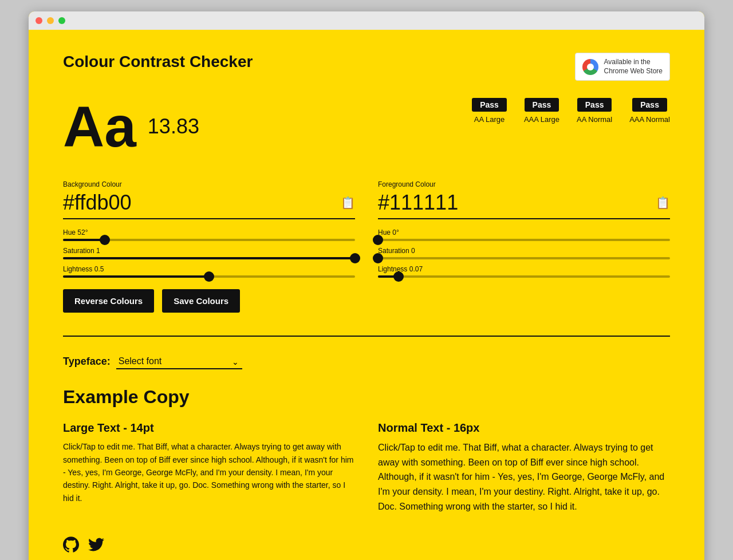  Describe the element at coordinates (50, 21) in the screenshot. I see `minimize-button` at that location.